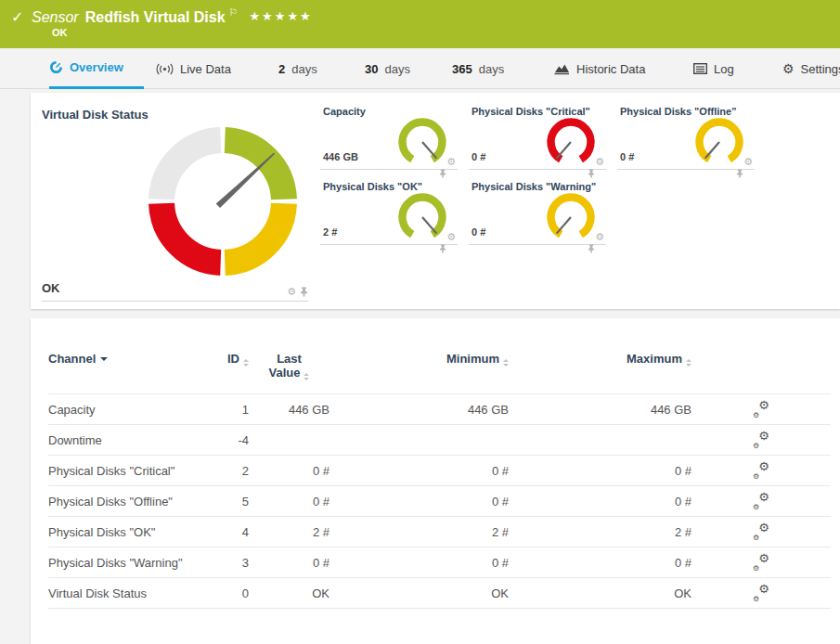 Image resolution: width=840 pixels, height=644 pixels. Describe the element at coordinates (440, 501) in the screenshot. I see `table-row: Physical Disks "Offline" 5 0 # 0 # 0 # ⚙…` at that location.